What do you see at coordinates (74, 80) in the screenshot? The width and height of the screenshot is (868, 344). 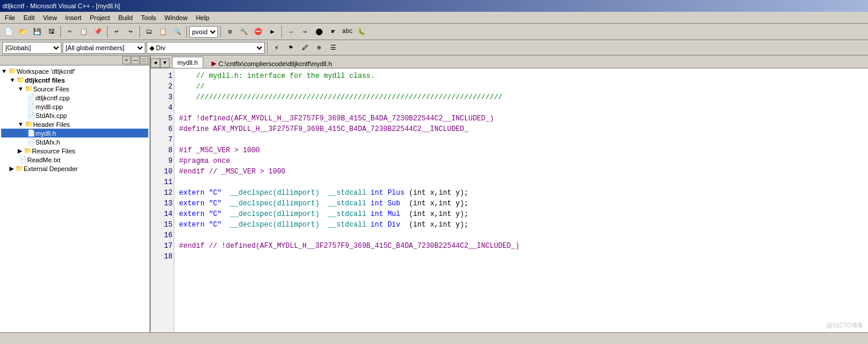 I see `tree-item: ▼ 📁 dtljkcntf files` at bounding box center [74, 80].